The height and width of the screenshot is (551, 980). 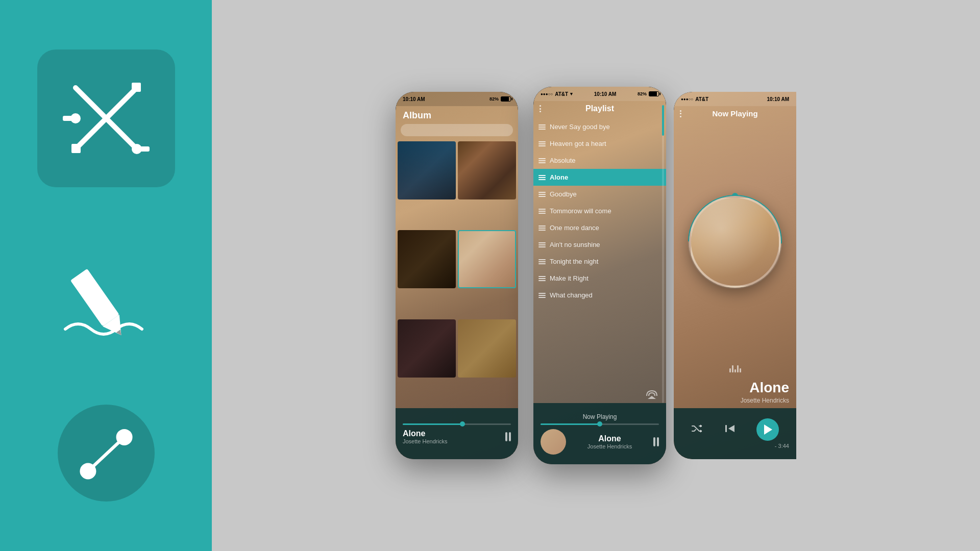 What do you see at coordinates (553, 442) in the screenshot?
I see `playlist-np-avatar` at bounding box center [553, 442].